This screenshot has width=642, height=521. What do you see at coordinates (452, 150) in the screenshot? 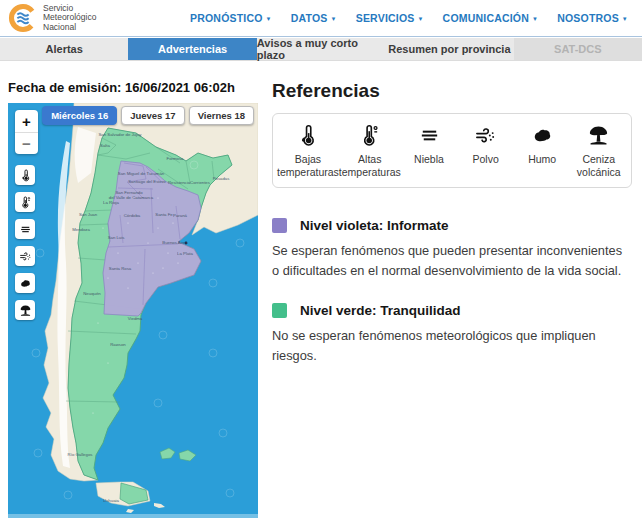
I see `references-box: Bajas temperaturas Altas temperaturas Ni…` at bounding box center [452, 150].